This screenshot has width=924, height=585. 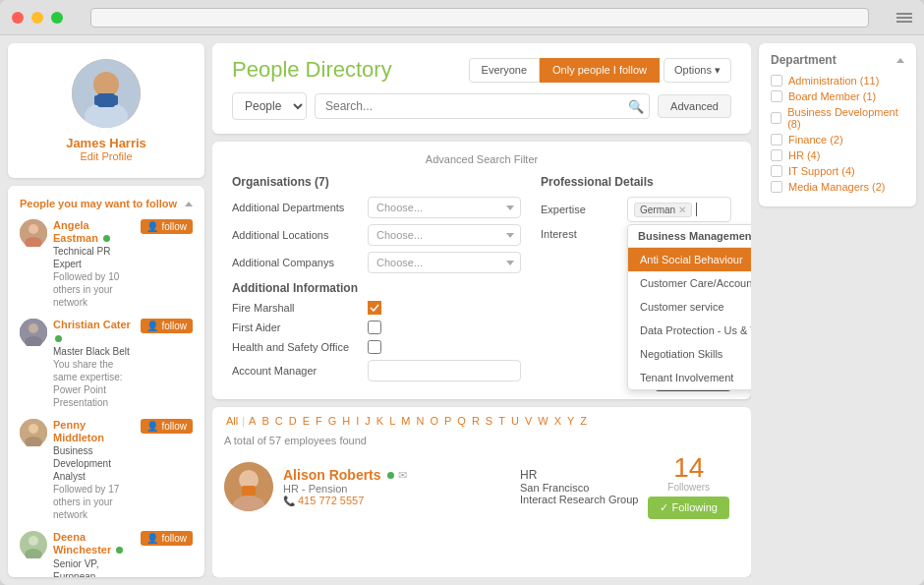 I want to click on company-select: Choose..., so click(x=444, y=263).